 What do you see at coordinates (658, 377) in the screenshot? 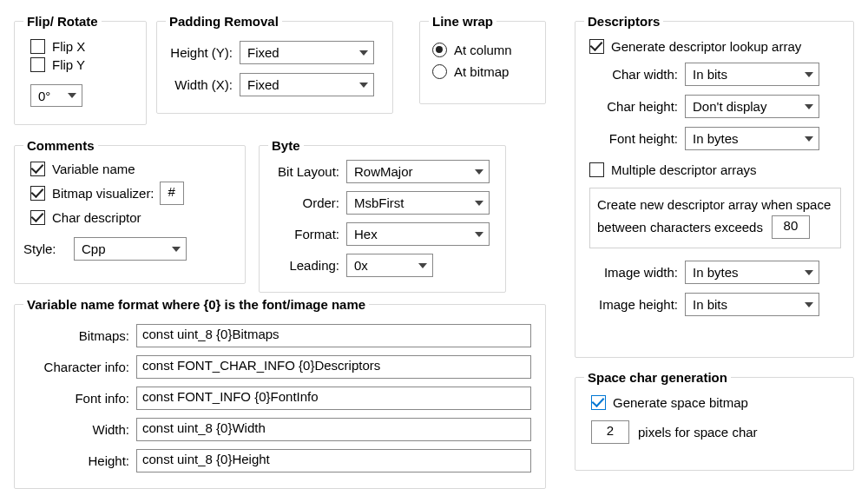
I see `space-legend: Space char generation` at bounding box center [658, 377].